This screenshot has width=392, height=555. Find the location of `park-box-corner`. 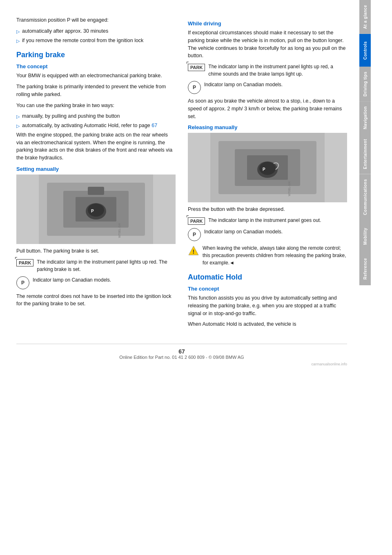

park-box-corner is located at coordinates (16, 258).